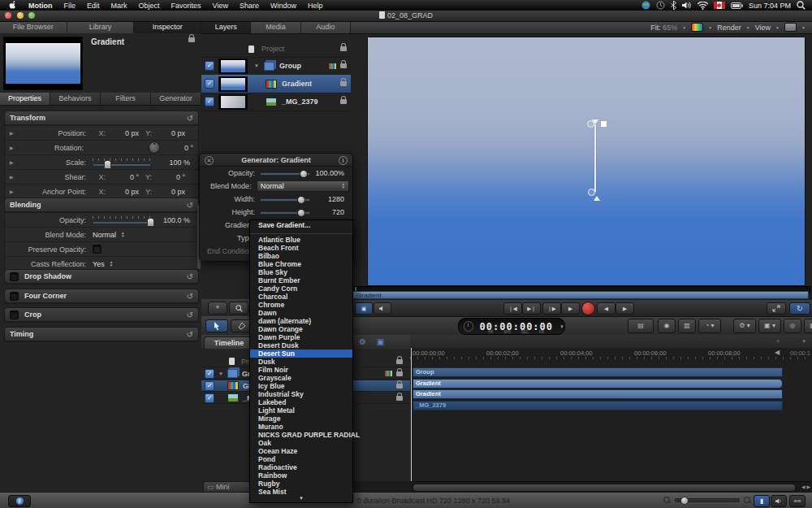  I want to click on timemachine-icon, so click(661, 5).